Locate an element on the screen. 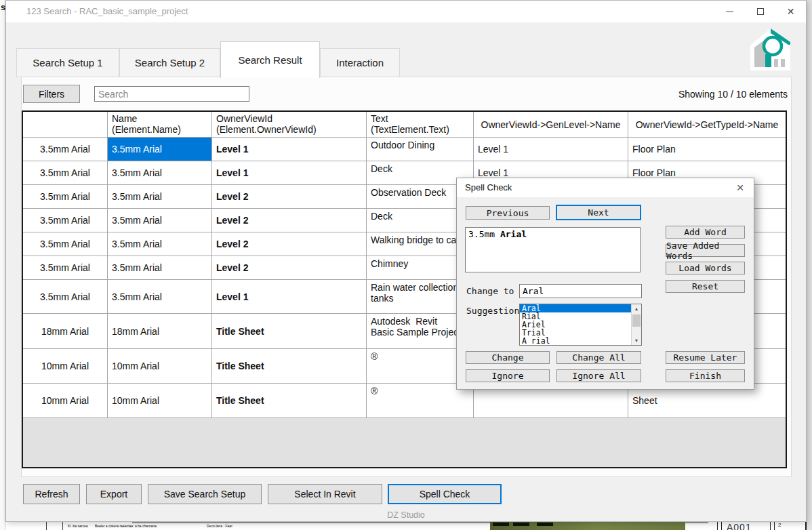 Image resolution: width=812 pixels, height=530 pixels. select-in-revit-button: Select In Revit is located at coordinates (325, 494).